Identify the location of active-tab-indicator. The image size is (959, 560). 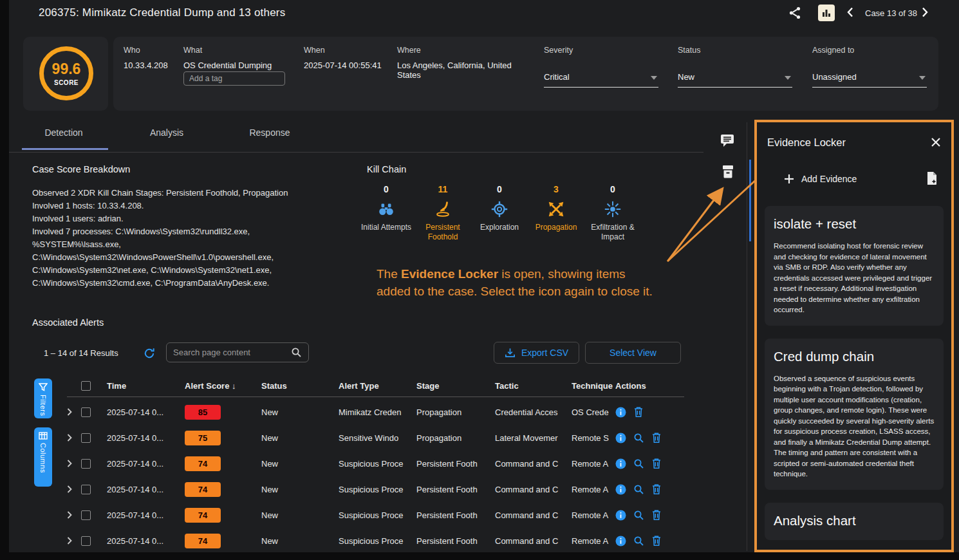
(65, 149).